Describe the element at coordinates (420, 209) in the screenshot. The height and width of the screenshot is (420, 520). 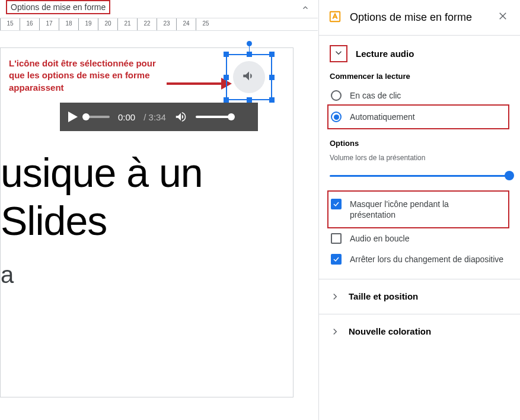
I see `checkbox-hide-icon-label: Masquer l'icône pendant la présentation` at that location.